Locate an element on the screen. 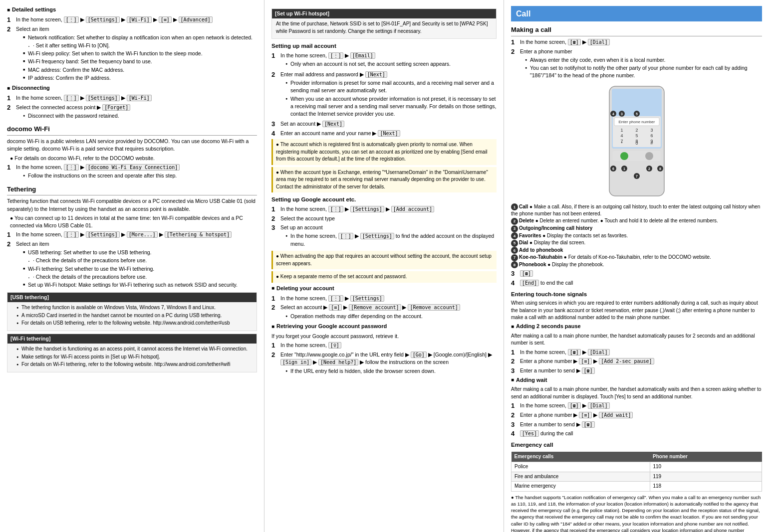  enter-number-to-send: Enter a number to send is located at coordinates (547, 424).